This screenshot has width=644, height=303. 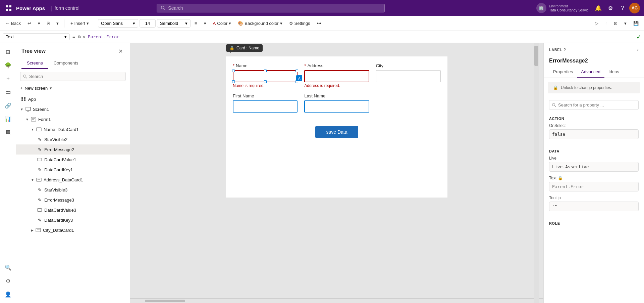 I want to click on field-empty, so click(x=409, y=103).